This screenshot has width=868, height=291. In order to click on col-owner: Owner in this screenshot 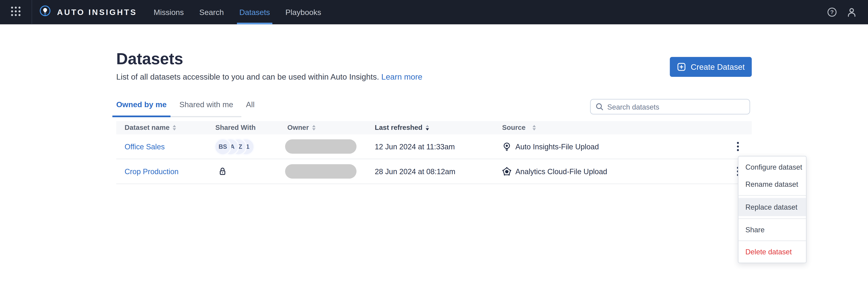, I will do `click(298, 128)`.